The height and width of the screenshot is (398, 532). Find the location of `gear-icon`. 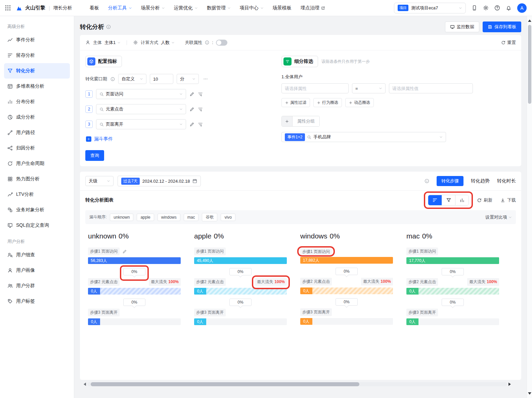

gear-icon is located at coordinates (486, 8).